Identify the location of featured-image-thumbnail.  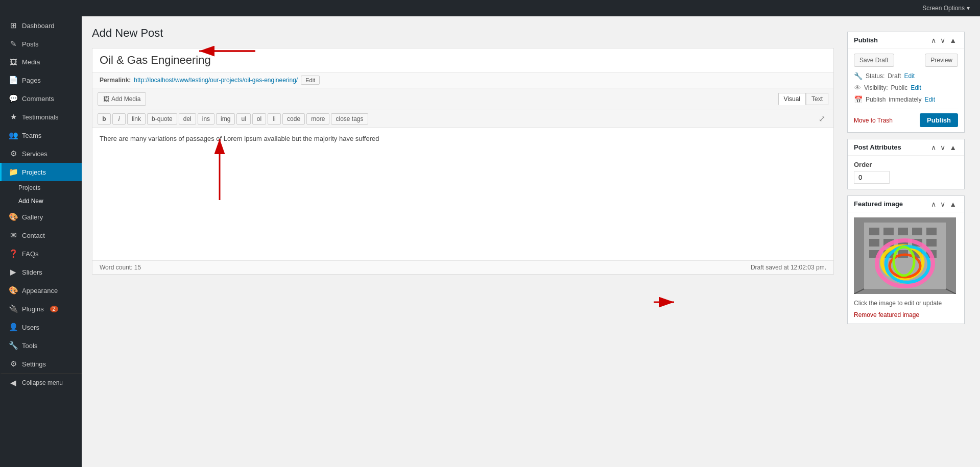
(906, 256).